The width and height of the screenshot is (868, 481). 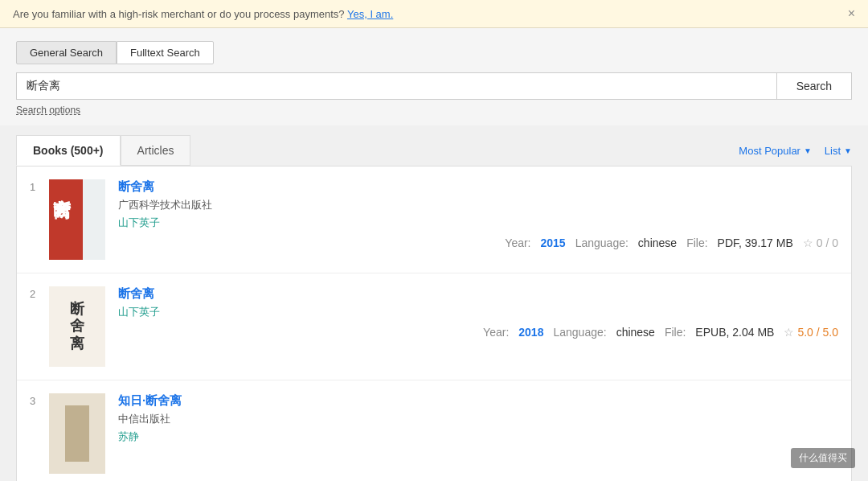 I want to click on result-item-inner: 断舍离 广西科学技术出版社 山下英子 Year: 2015 Language: …, so click(x=478, y=220).